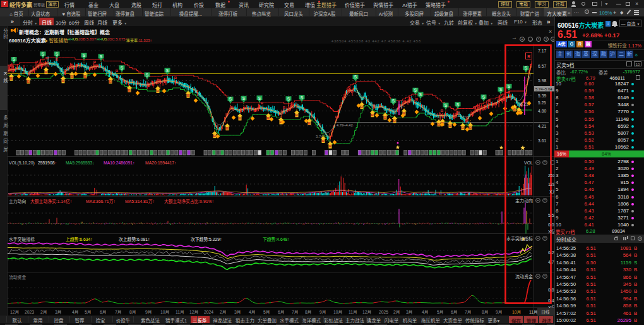  What do you see at coordinates (551, 215) in the screenshot?
I see `svg-text: 5.52` at bounding box center [551, 215].